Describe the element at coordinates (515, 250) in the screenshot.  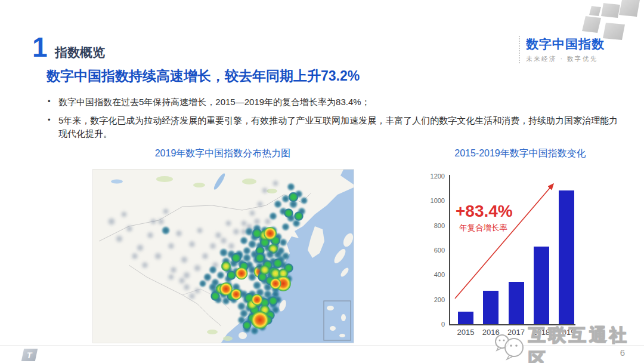
I see `trend-line` at that location.